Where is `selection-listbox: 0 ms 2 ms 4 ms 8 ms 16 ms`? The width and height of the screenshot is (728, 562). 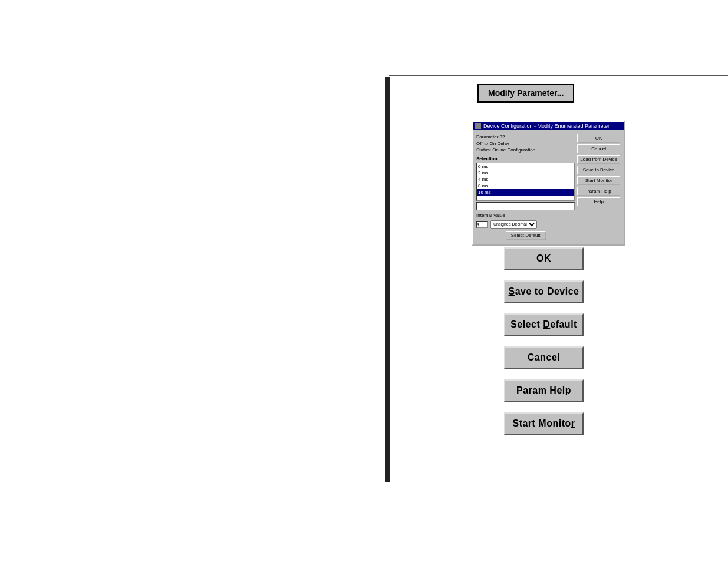
selection-listbox: 0 ms 2 ms 4 ms 8 ms 16 ms is located at coordinates (526, 181).